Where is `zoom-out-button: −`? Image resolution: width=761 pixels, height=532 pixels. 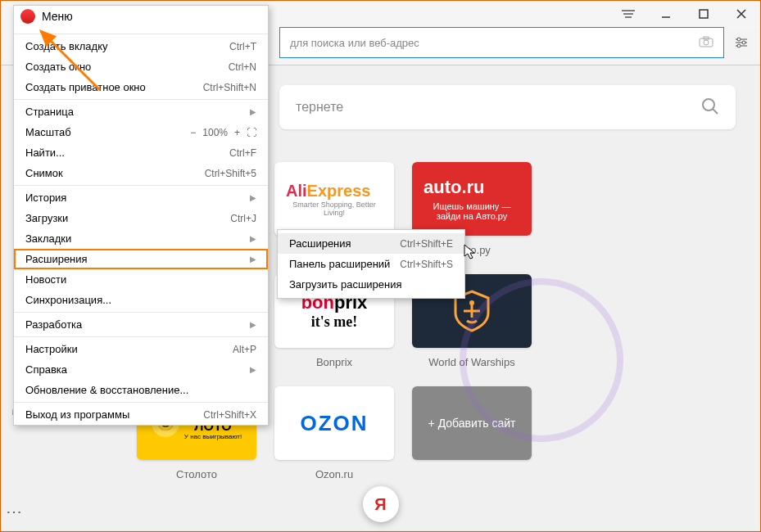
zoom-out-button: − is located at coordinates (193, 133).